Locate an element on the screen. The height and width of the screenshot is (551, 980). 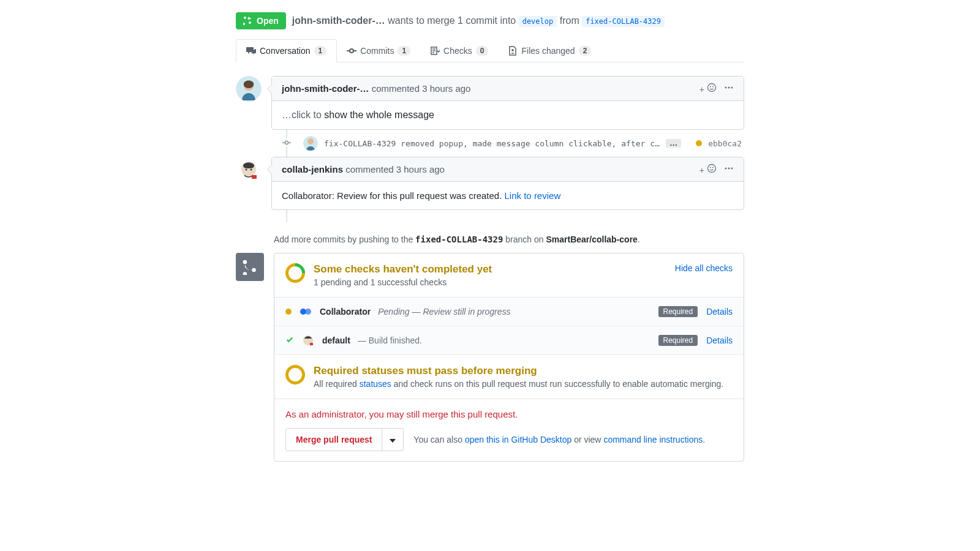
state-label: Open is located at coordinates (268, 21).